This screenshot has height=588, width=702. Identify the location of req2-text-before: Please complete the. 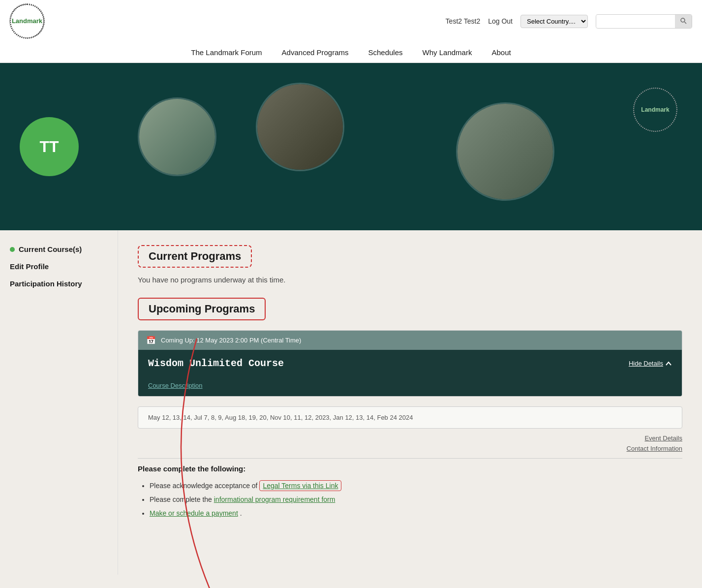
(182, 499).